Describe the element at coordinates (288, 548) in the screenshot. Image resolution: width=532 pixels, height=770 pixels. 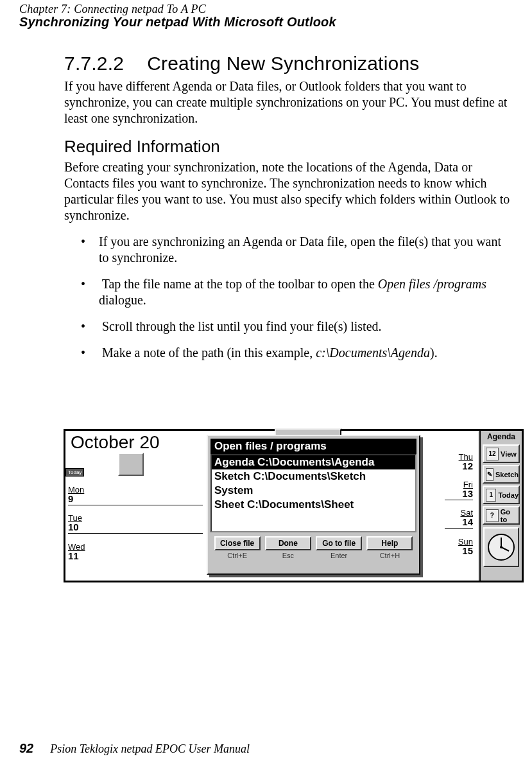
I see `done-button: Done Esc` at that location.